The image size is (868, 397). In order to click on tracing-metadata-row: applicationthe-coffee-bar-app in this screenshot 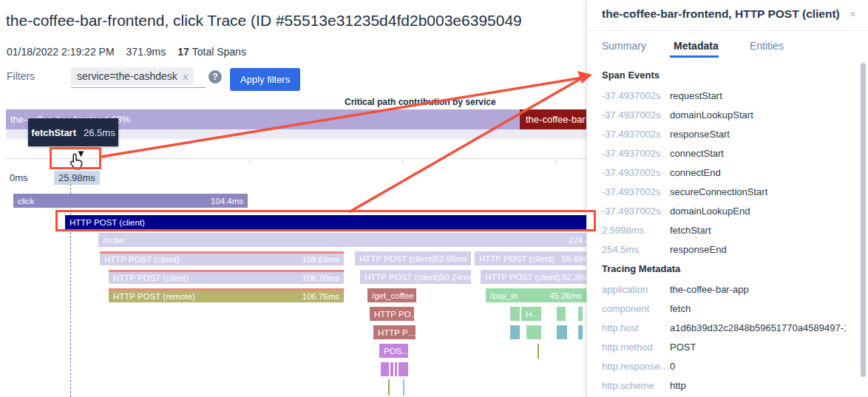, I will do `click(724, 289)`.